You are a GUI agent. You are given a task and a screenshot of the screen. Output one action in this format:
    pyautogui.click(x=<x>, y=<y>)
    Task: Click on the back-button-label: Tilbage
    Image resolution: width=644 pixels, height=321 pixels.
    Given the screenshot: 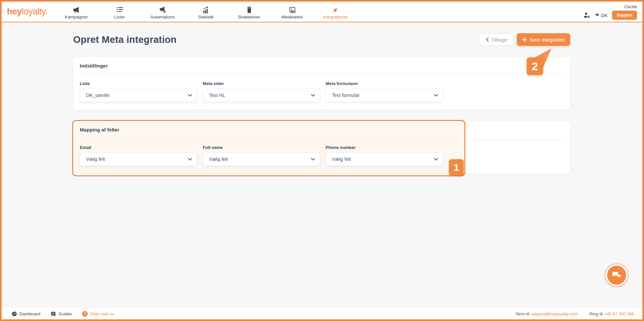 What is the action you would take?
    pyautogui.click(x=500, y=40)
    